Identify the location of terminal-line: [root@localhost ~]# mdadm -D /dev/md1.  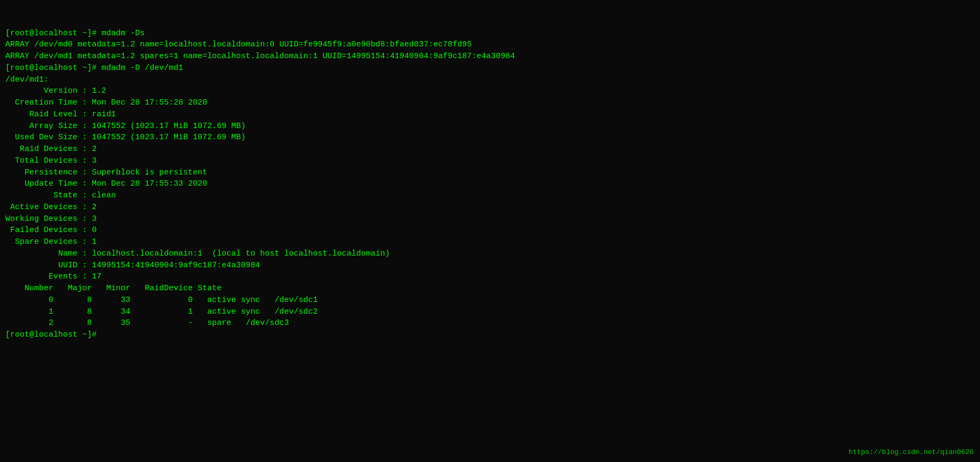
(490, 68).